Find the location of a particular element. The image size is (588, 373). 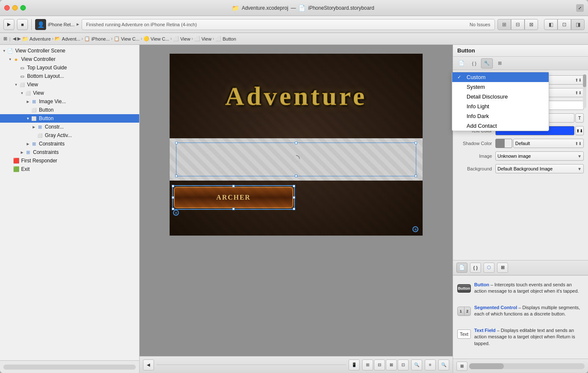

navigator-btn: ◧ is located at coordinates (551, 25).